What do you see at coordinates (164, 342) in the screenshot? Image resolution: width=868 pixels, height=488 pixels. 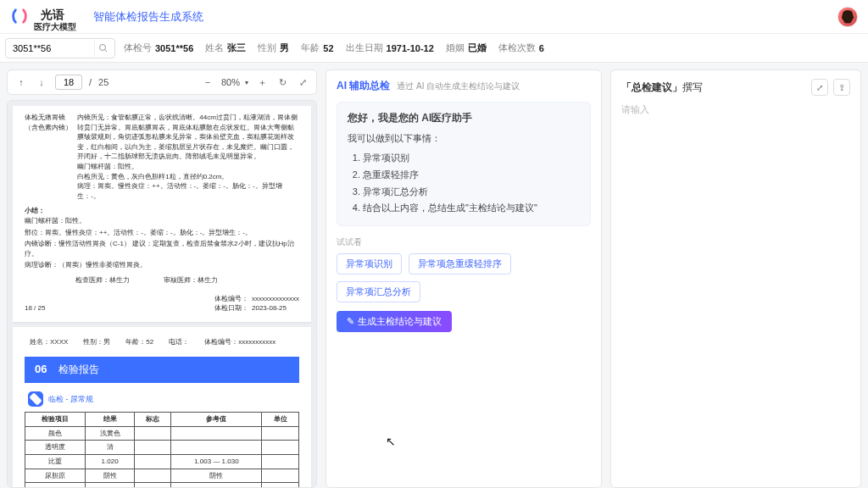 I see `patient-summary-line: 姓名：XXXX 性别：男 年龄：52 电话： 体检编号：xxxxxxxxxxx` at bounding box center [164, 342].